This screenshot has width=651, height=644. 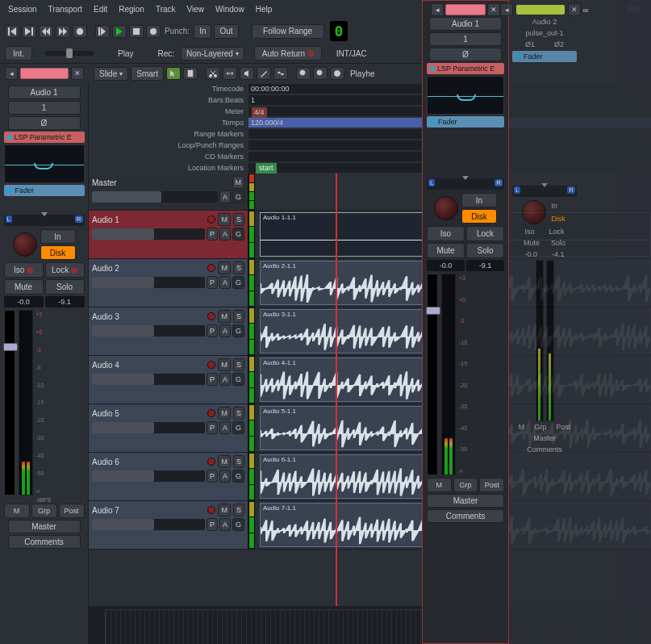 I want to click on menu-view: View, so click(x=196, y=10).